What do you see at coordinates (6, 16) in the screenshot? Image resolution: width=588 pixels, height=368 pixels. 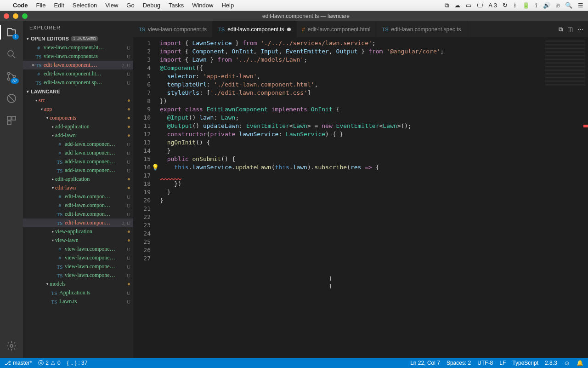 I see `close-window-button` at bounding box center [6, 16].